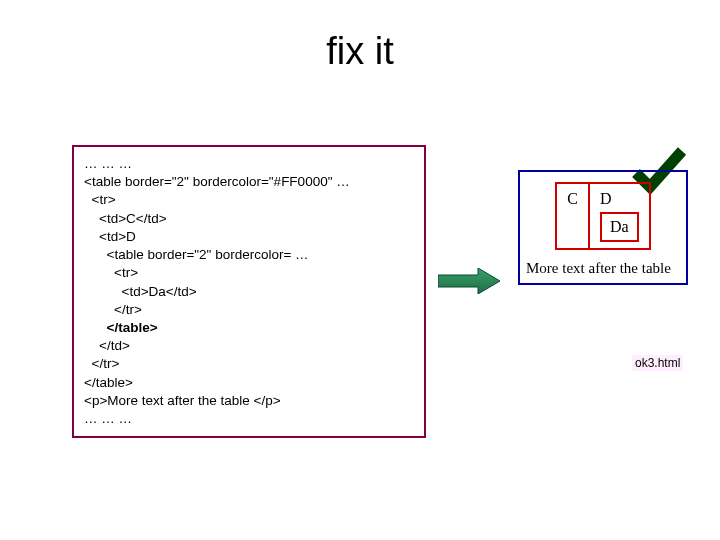 The width and height of the screenshot is (720, 540). What do you see at coordinates (606, 198) in the screenshot?
I see `cell-d-label: D` at bounding box center [606, 198].